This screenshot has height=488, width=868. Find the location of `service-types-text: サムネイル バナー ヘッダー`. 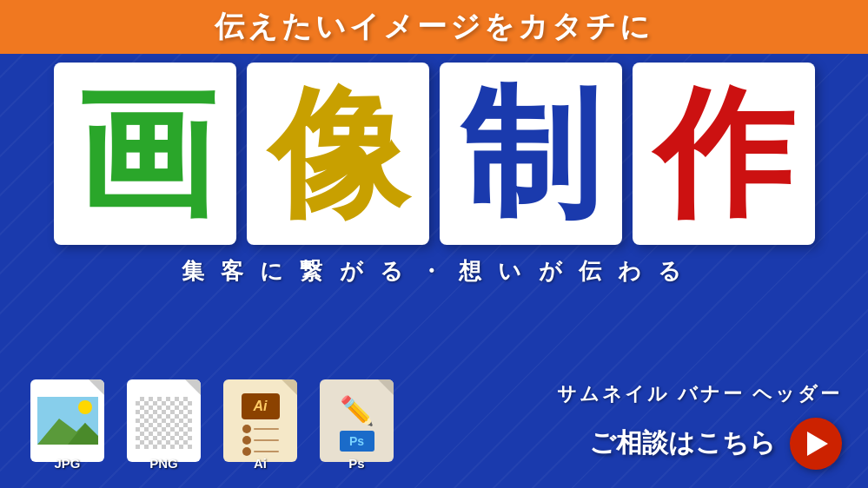

service-types-text: サムネイル バナー ヘッダー is located at coordinates (699, 394).